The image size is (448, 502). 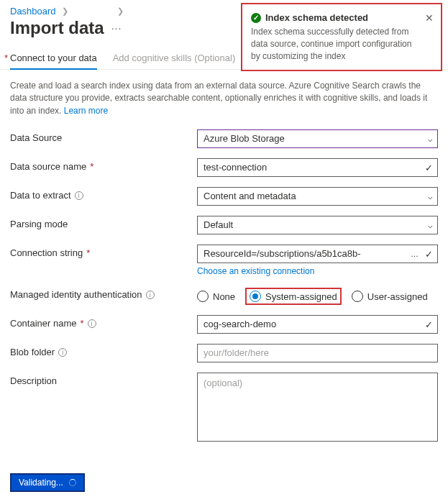 What do you see at coordinates (47, 483) in the screenshot?
I see `validating-button: Validating...` at bounding box center [47, 483].